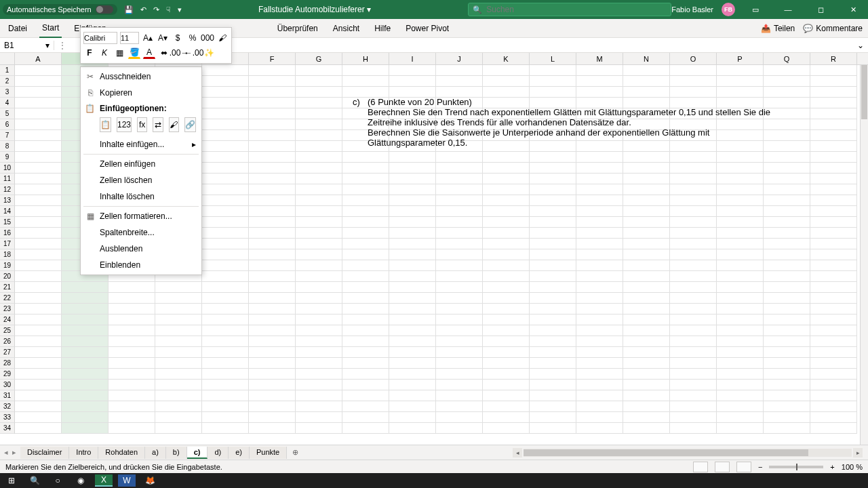 The image size is (868, 488). What do you see at coordinates (7, 103) in the screenshot?
I see `row-header: 4` at bounding box center [7, 103].